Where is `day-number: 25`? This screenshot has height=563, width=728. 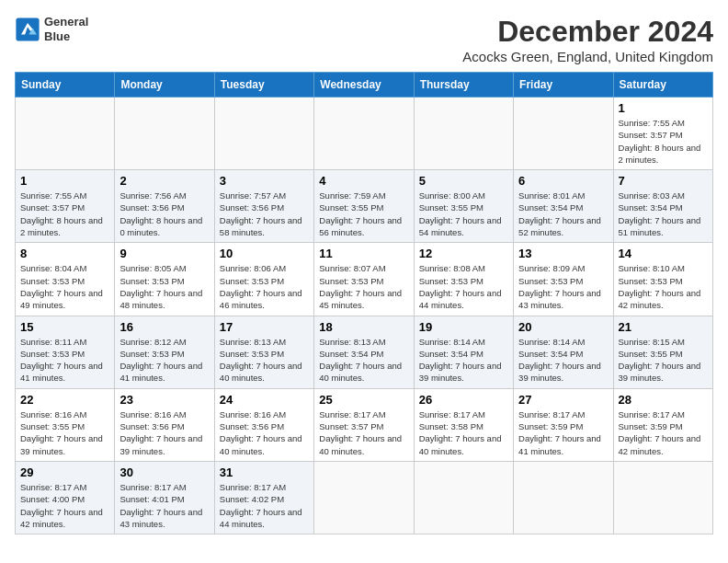
day-number: 25 is located at coordinates (364, 399).